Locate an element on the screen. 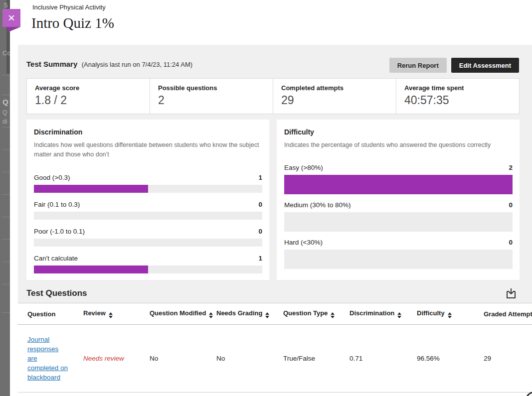 This screenshot has width=532, height=396. difficulty-cell: 96.56% is located at coordinates (450, 359).